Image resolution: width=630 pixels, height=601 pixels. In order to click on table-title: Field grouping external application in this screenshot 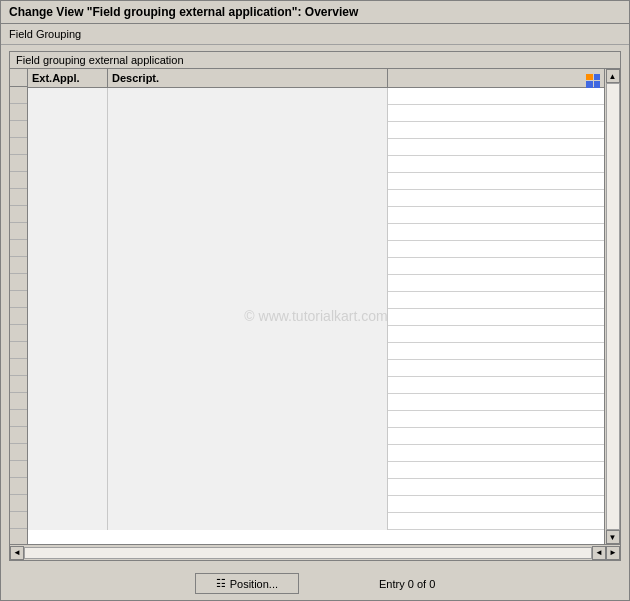, I will do `click(315, 60)`.